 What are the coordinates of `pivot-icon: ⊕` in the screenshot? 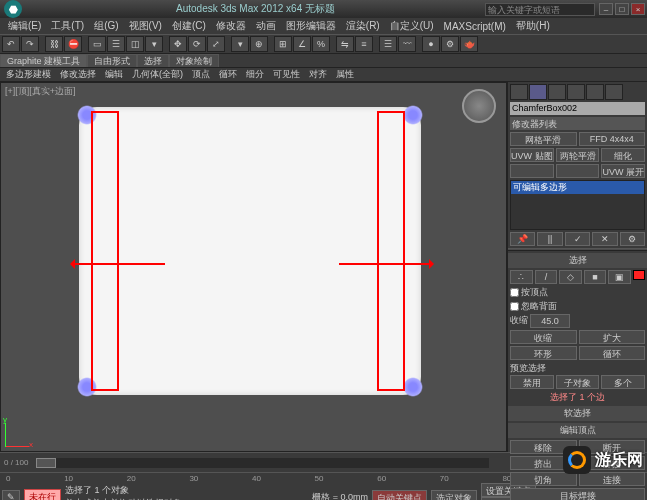 It's located at (259, 44).